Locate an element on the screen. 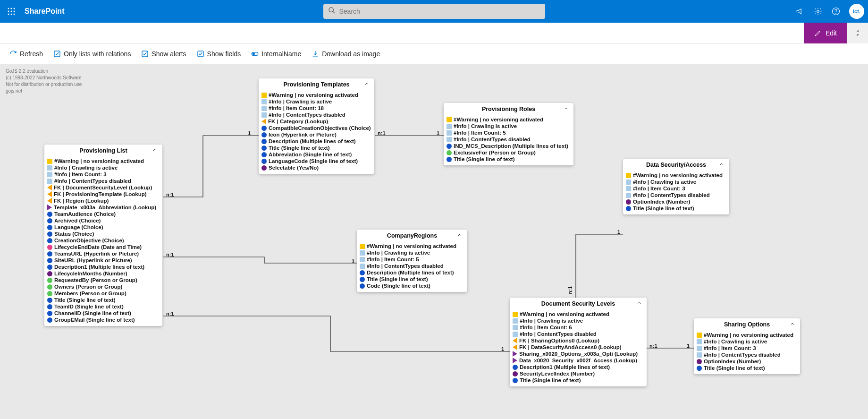 The width and height of the screenshot is (868, 419). card-title: Provisioning List is located at coordinates (103, 151).